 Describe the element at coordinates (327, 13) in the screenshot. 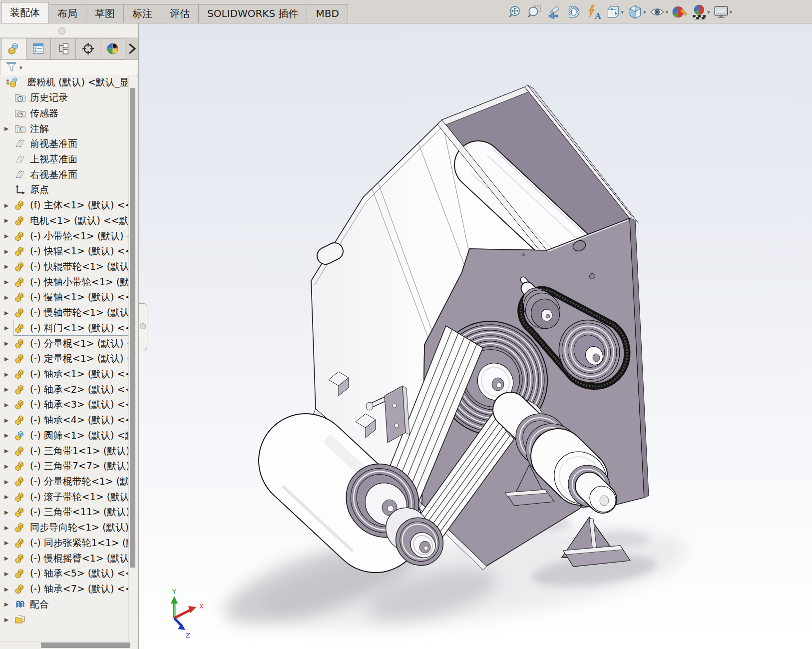

I see `ribbon-tab: MBD` at that location.